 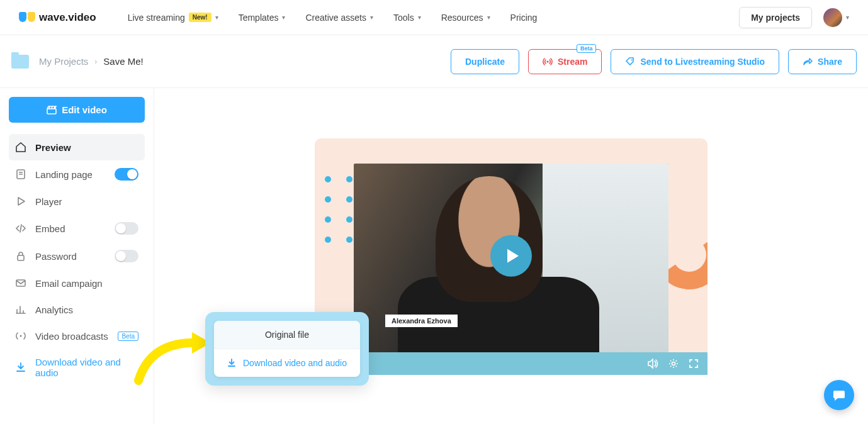 I want to click on sidebar-item-label: Landing page, so click(x=64, y=175).